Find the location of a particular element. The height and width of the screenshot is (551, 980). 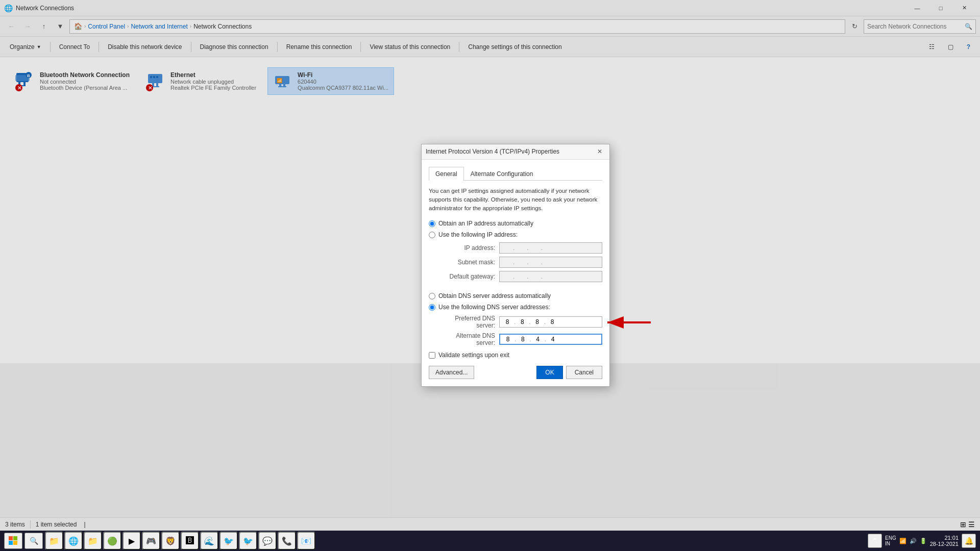

subnet-oct4 is located at coordinates (549, 262).